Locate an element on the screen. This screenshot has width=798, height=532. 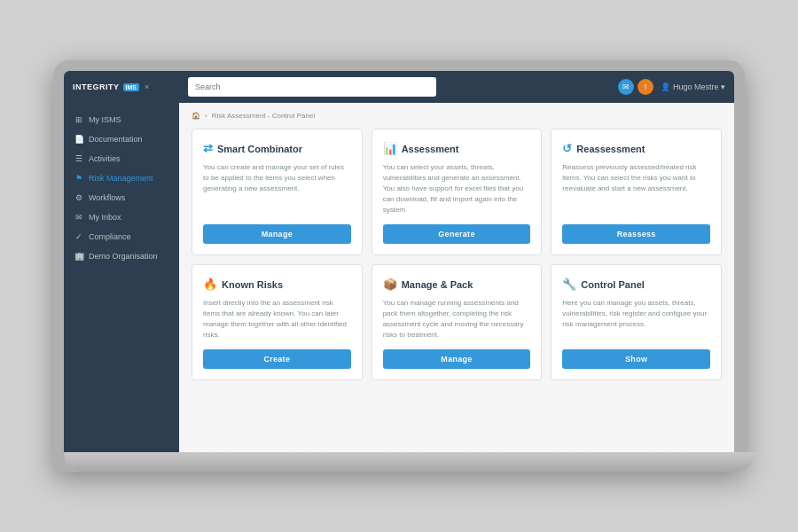
card-label-manage-pack: Manage & Pack is located at coordinates (438, 285).